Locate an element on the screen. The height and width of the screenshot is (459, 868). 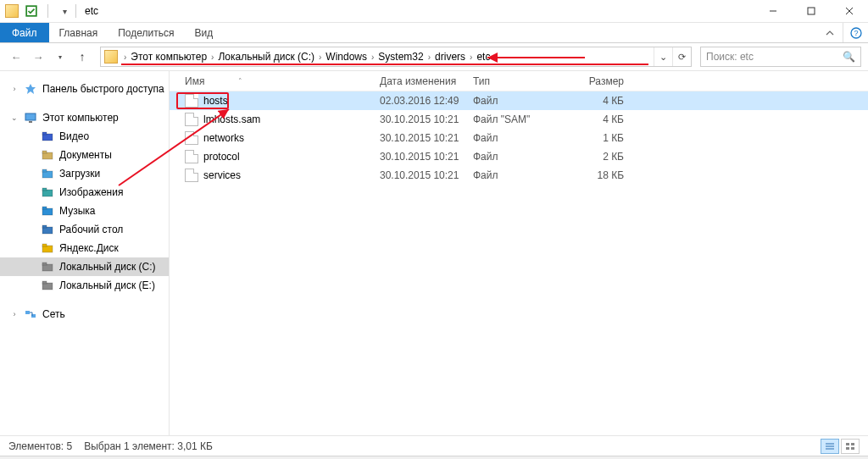
file-size: 4 КБ is located at coordinates (595, 101).